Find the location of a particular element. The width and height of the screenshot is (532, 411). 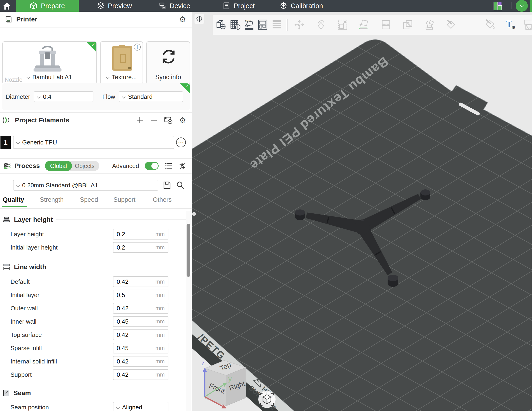

flow-label: Flow is located at coordinates (109, 97).